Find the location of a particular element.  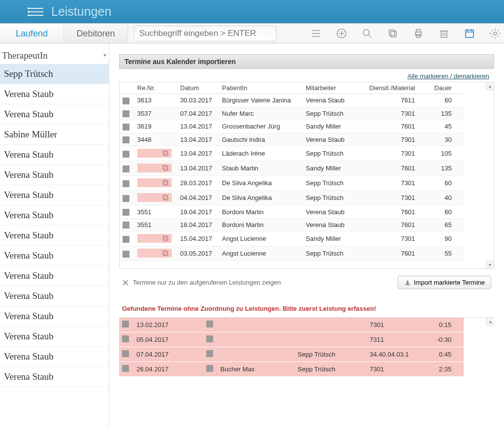

panel-title: Termine aus Kalender importieren is located at coordinates (307, 62).